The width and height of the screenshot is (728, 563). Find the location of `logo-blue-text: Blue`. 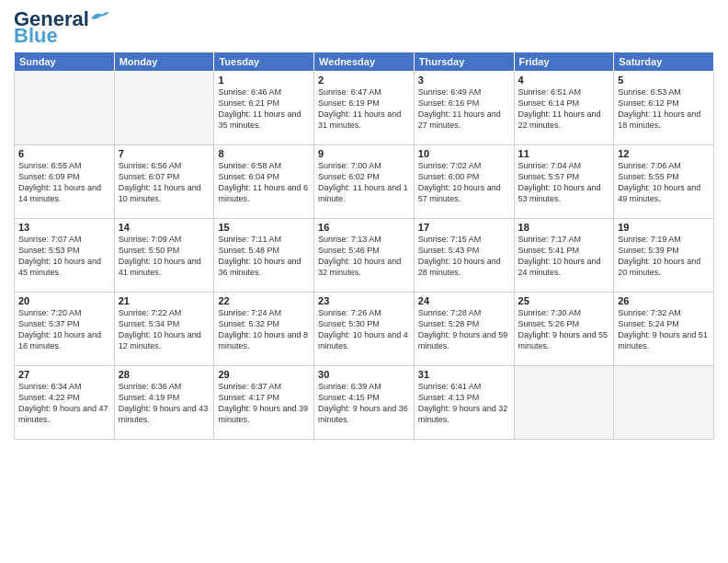

logo-blue-text: Blue is located at coordinates (36, 36).